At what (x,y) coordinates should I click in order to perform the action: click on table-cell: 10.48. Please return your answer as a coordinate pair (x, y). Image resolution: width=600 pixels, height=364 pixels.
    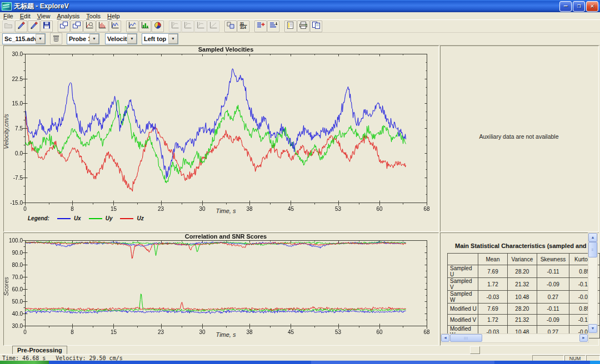
    Looking at the image, I should click on (522, 297).